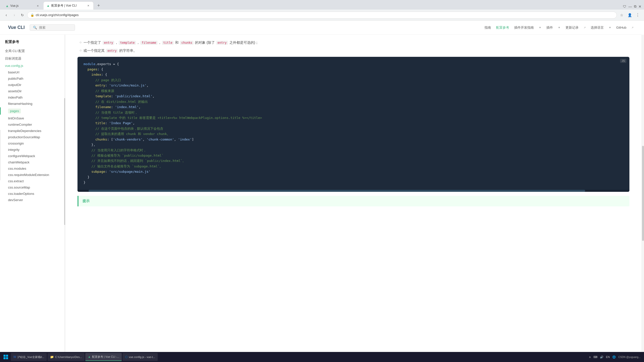 The width and height of the screenshot is (644, 362). What do you see at coordinates (6, 357) in the screenshot?
I see `start-button` at bounding box center [6, 357].